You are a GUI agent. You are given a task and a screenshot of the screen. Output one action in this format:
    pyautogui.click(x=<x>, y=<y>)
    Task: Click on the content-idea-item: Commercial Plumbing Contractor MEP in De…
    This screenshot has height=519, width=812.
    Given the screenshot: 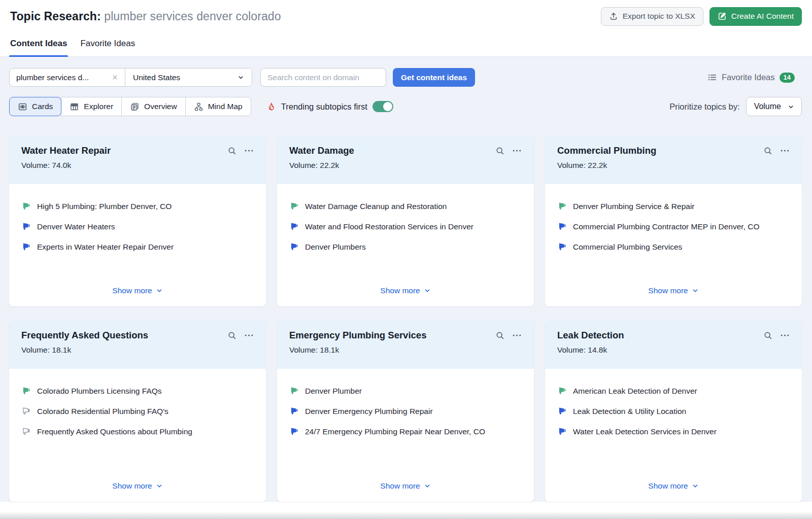 What is the action you would take?
    pyautogui.click(x=673, y=226)
    